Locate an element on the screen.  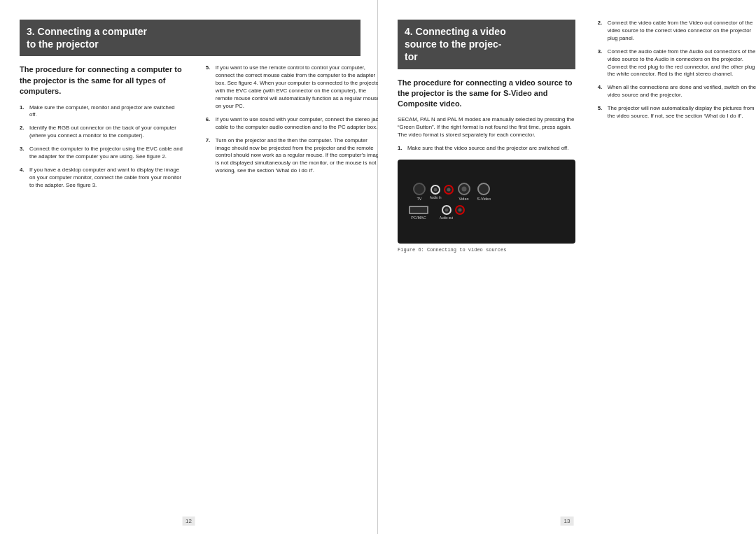
list-item: 2.Connect the video cable from the Video… is located at coordinates (677, 31).